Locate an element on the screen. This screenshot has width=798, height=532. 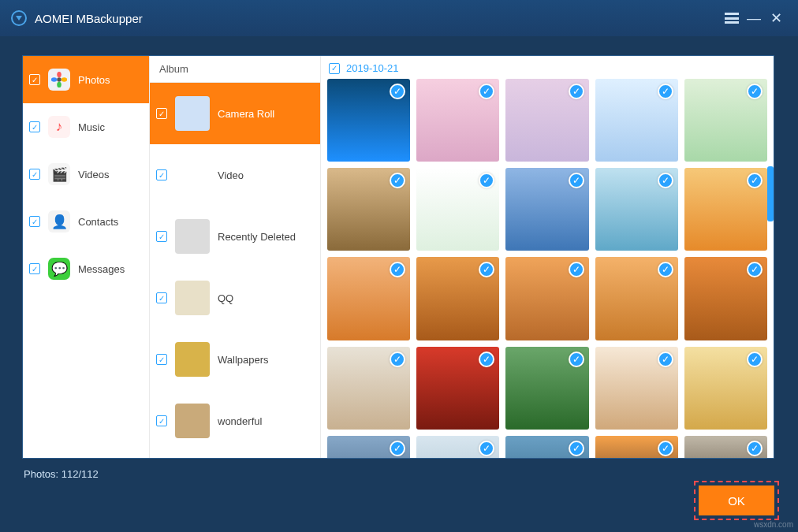
album-item: ✓ Video is located at coordinates (235, 175).